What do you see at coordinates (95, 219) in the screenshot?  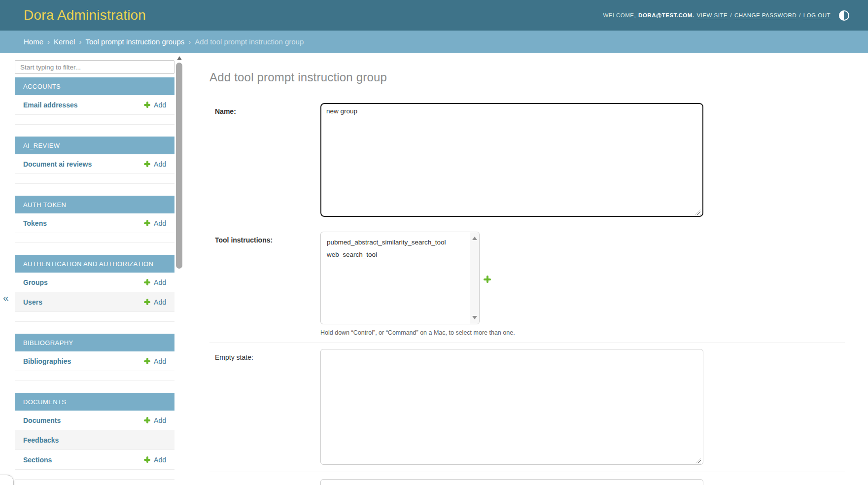 I see `sidebar-module-auth-token: AUTH TOKENTokensAdd` at bounding box center [95, 219].